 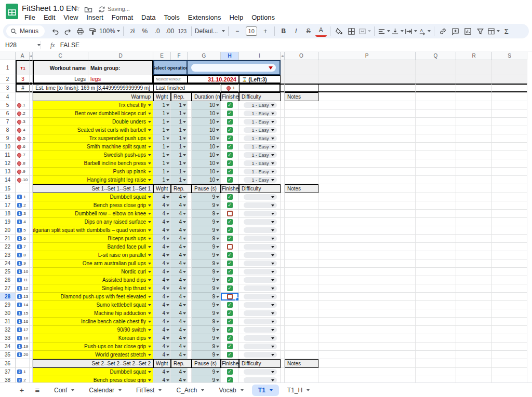 I want to click on menu-data: Data, so click(x=149, y=18).